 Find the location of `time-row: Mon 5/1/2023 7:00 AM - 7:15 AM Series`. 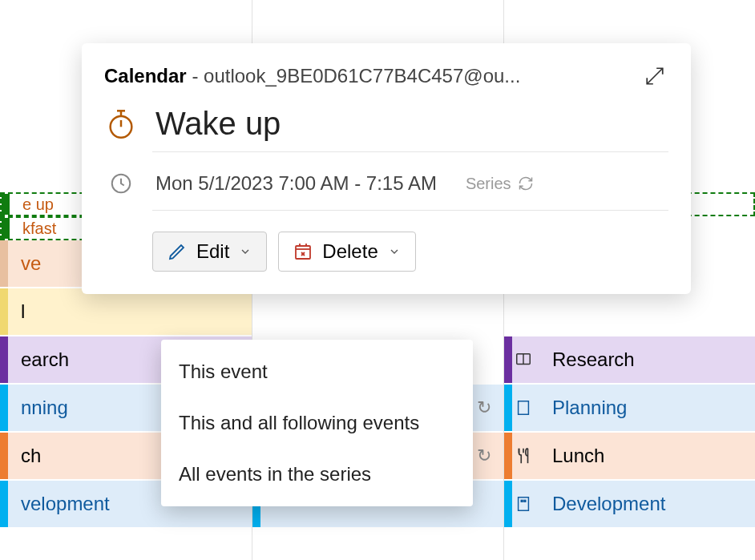

time-row: Mon 5/1/2023 7:00 AM - 7:15 AM Series is located at coordinates (386, 183).